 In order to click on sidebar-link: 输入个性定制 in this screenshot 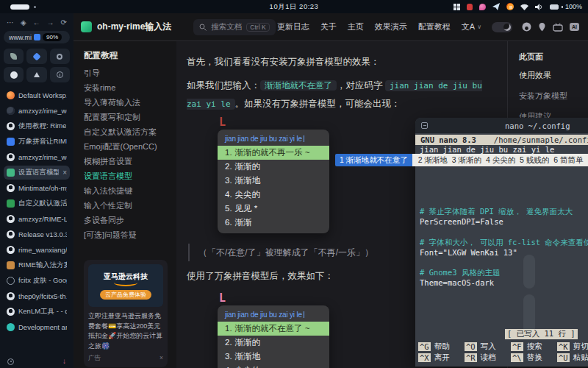, I will do `click(126, 205)`.